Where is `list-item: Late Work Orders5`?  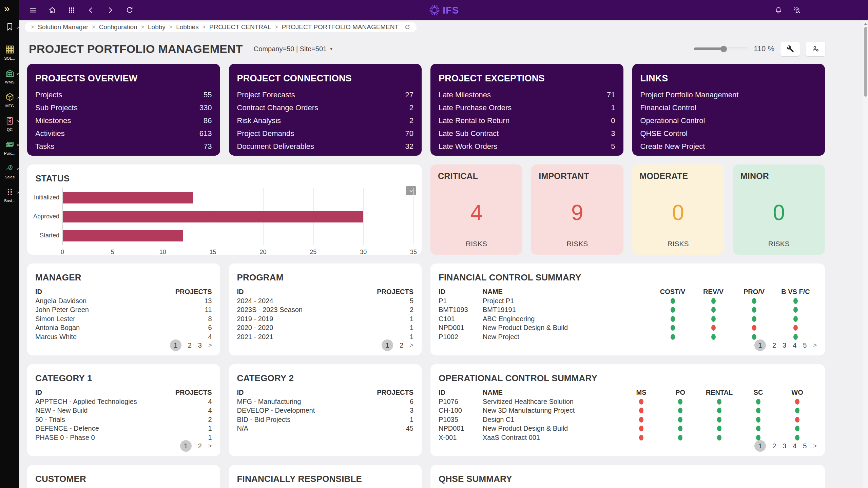
list-item: Late Work Orders5 is located at coordinates (527, 147).